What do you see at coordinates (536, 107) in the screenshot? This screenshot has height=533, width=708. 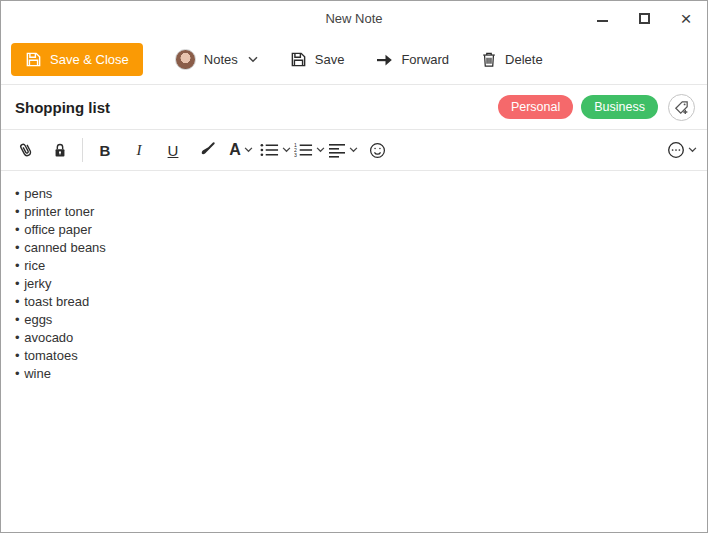 I see `tag-personal: Personal` at bounding box center [536, 107].